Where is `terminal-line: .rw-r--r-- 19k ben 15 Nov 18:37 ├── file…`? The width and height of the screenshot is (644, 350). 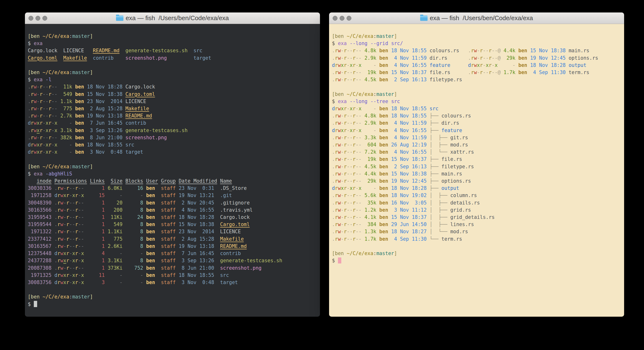
terminal-line: .rw-r--r-- 19k ben 15 Nov 18:37 ├── file… is located at coordinates (477, 159).